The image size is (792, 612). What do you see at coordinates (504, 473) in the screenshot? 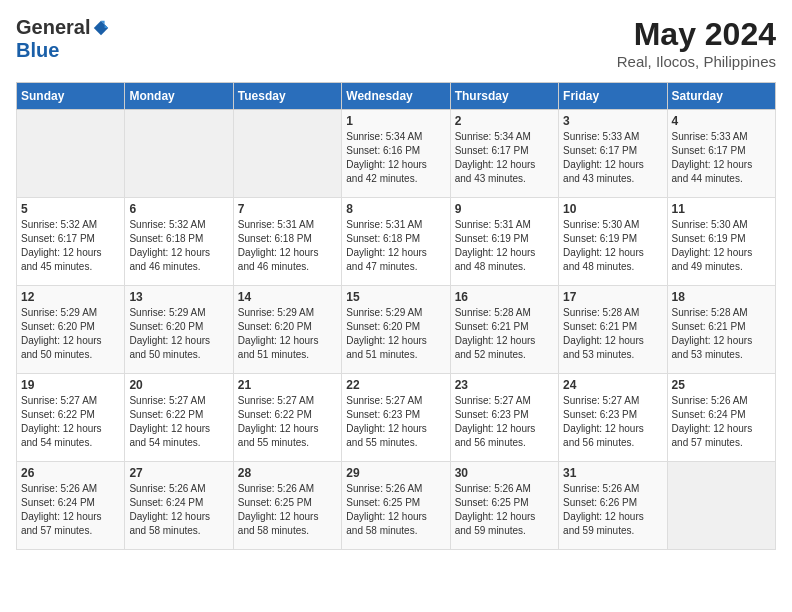
I see `day-number: 30` at bounding box center [504, 473].